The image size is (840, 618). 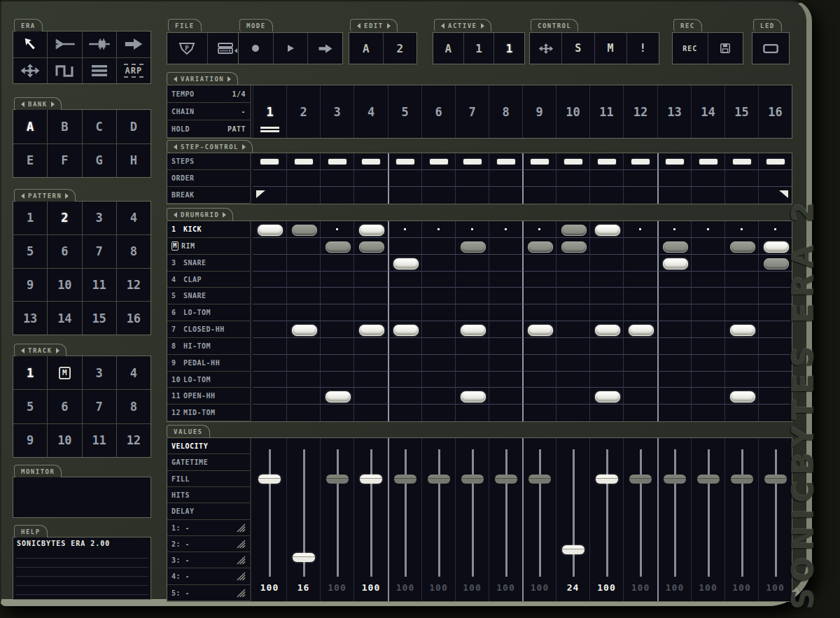 I want to click on drum-cell-r2-s1, so click(x=270, y=246).